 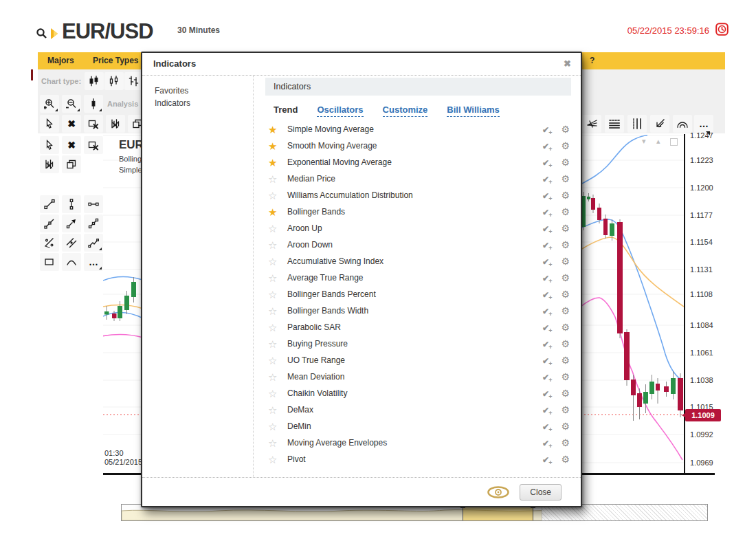 I want to click on arc-tool-button, so click(x=71, y=262).